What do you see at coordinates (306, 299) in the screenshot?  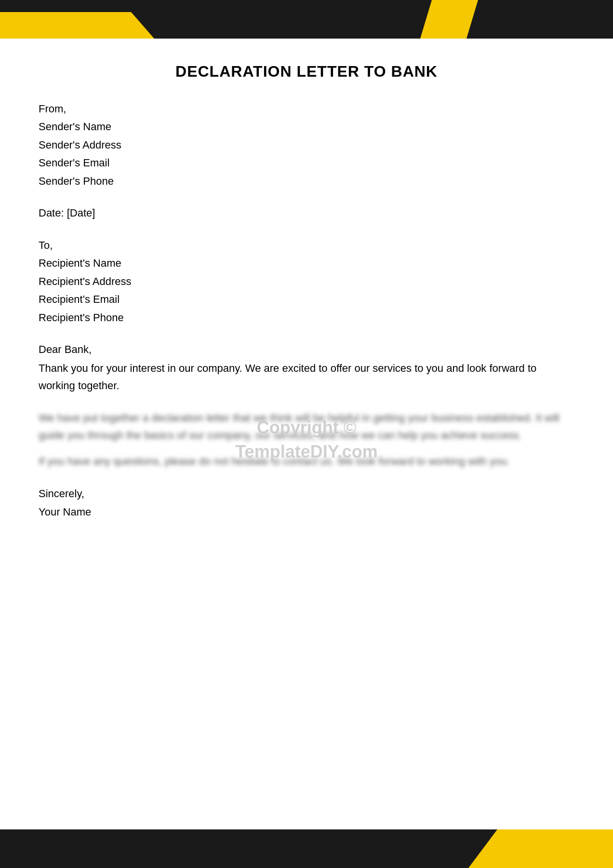 I see `recipient-email: Recipient's Email` at bounding box center [306, 299].